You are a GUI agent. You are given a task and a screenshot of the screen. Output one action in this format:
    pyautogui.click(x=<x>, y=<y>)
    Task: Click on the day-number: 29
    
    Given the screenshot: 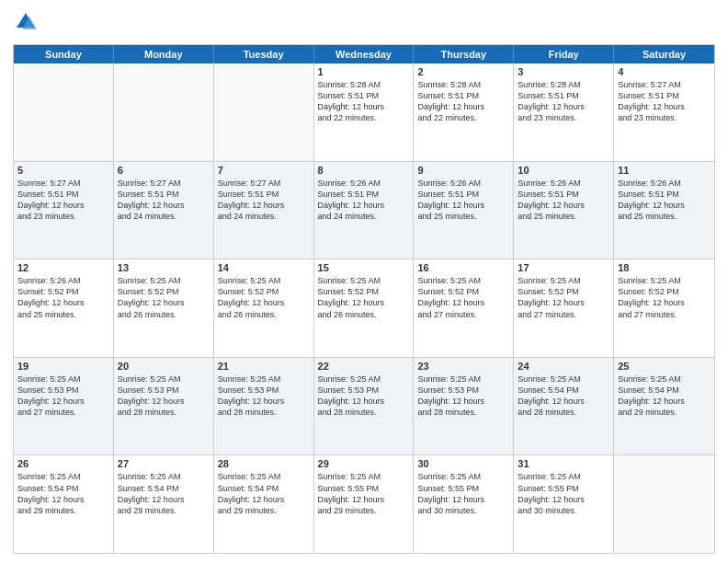 What is the action you would take?
    pyautogui.click(x=364, y=464)
    